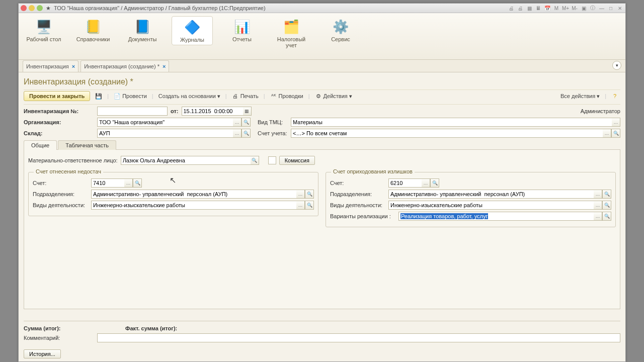 The image size is (644, 362). What do you see at coordinates (235, 96) in the screenshot?
I see `printer-icon: 🖨` at bounding box center [235, 96].